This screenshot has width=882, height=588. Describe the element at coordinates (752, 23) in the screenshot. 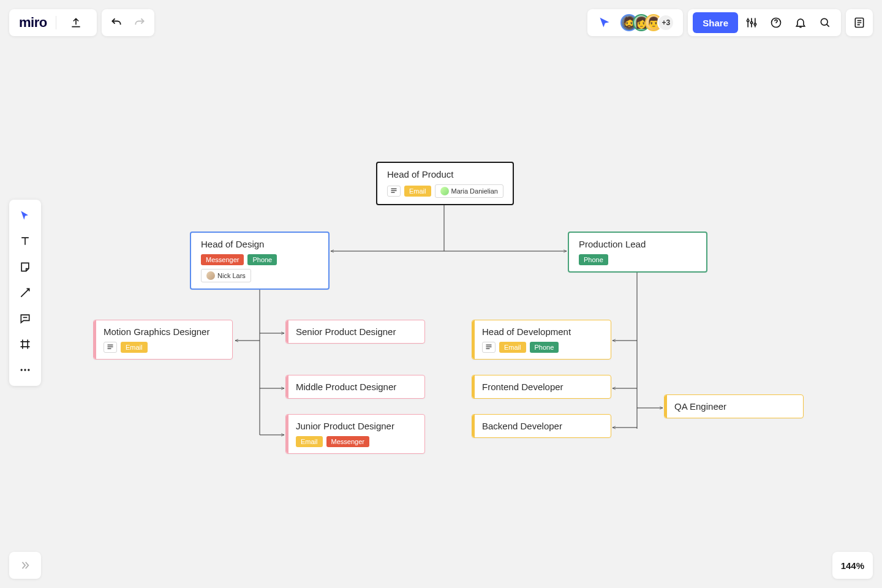

I see `settings-button` at that location.